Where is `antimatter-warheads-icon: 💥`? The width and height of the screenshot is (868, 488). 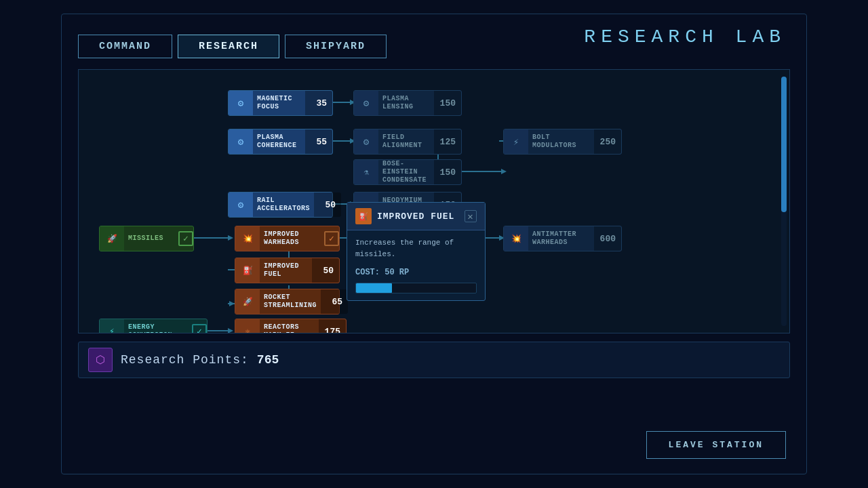 antimatter-warheads-icon: 💥 is located at coordinates (516, 239).